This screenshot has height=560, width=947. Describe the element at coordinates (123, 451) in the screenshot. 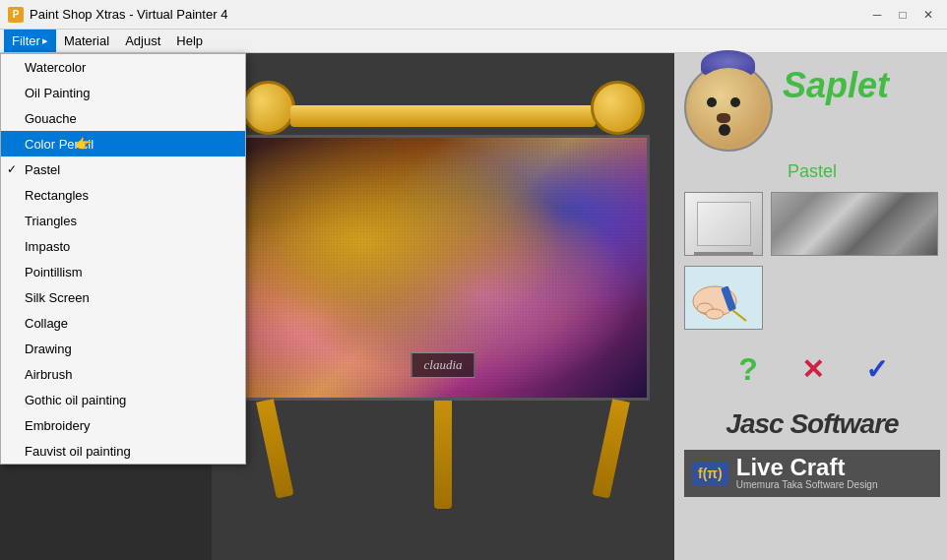

I see `dropdown-item-fauvist-oil-painting: Fauvist oil painting` at that location.